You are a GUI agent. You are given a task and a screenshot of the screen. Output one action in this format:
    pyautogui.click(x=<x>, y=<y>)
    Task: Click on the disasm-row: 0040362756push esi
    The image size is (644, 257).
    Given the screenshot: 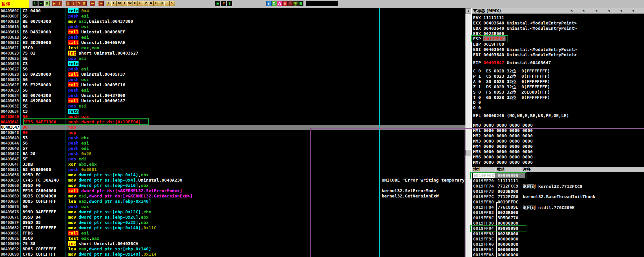 What is the action you would take?
    pyautogui.click(x=233, y=69)
    